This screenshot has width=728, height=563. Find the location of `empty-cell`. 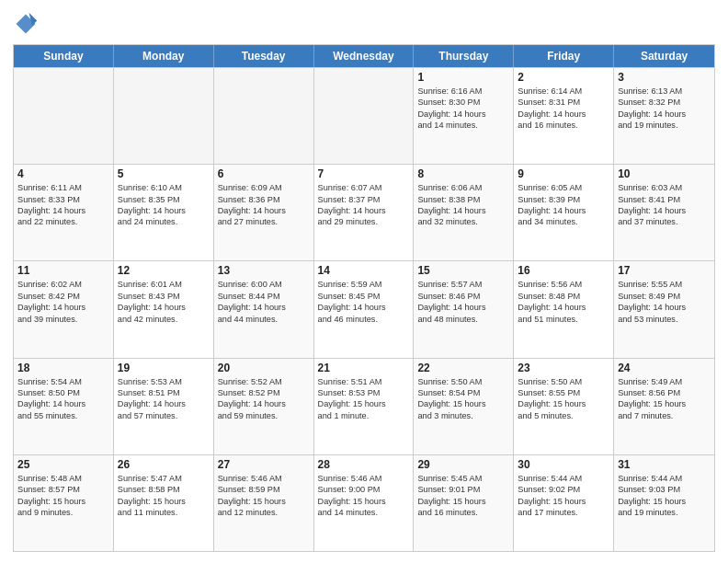

empty-cell is located at coordinates (265, 116).